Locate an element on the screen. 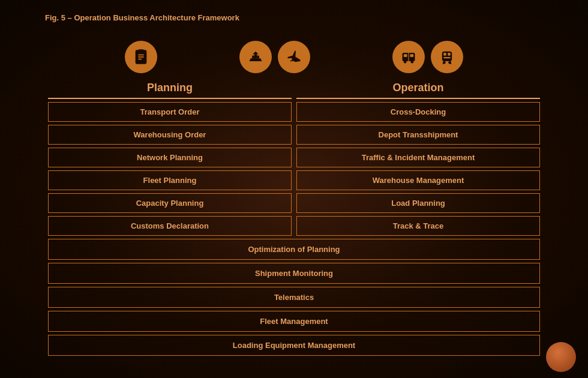 Image resolution: width=588 pixels, height=378 pixels. row-5: Capacity Planning Load Planning is located at coordinates (294, 203).